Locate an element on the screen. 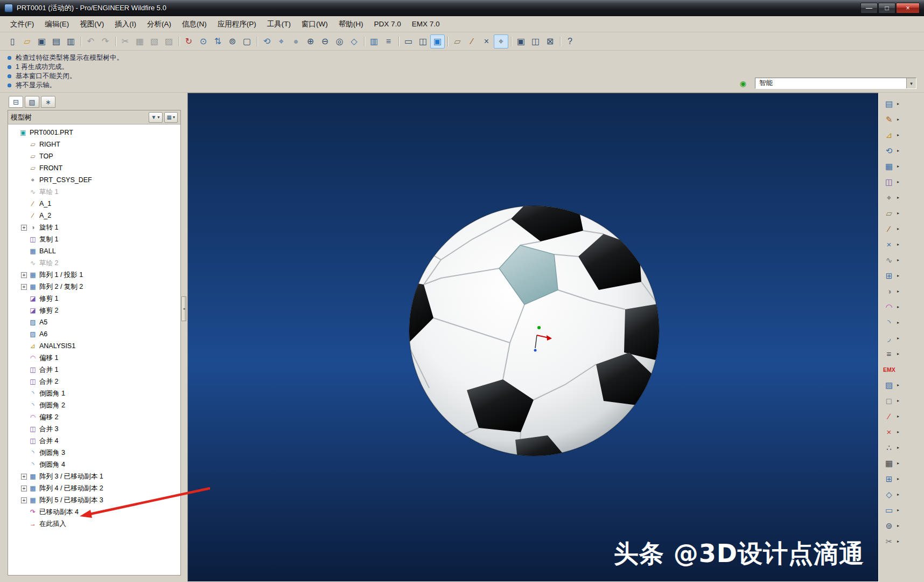 The width and height of the screenshot is (924, 582). tool-copy: ◫ ▸ is located at coordinates (903, 182).